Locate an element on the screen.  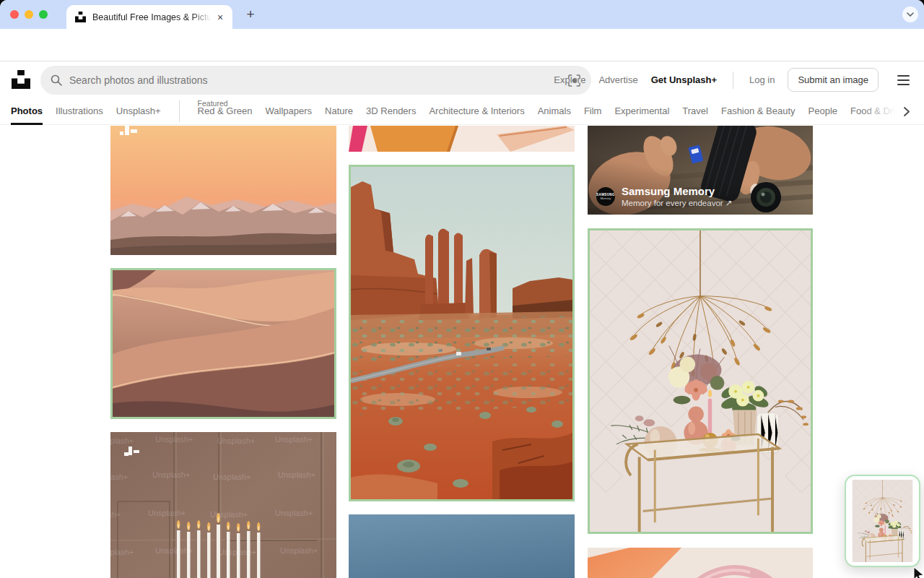
nav-item-unsplash-plus: Unsplash+ is located at coordinates (139, 111).